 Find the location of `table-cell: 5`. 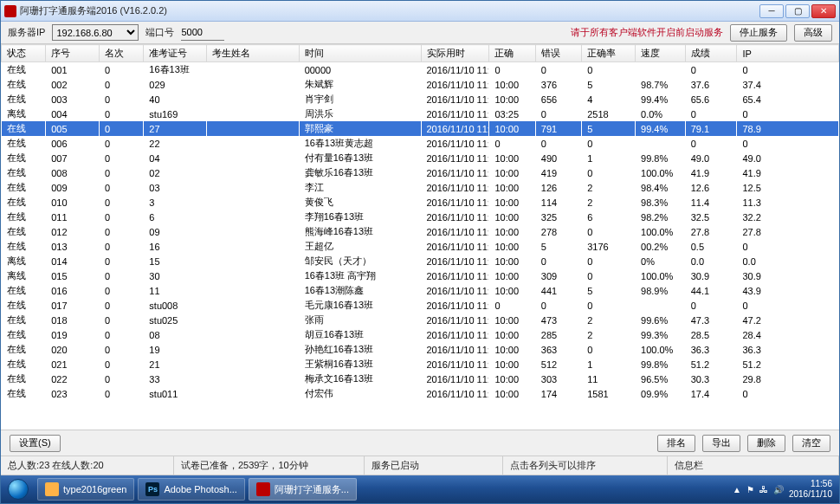

table-cell: 5 is located at coordinates (558, 246).